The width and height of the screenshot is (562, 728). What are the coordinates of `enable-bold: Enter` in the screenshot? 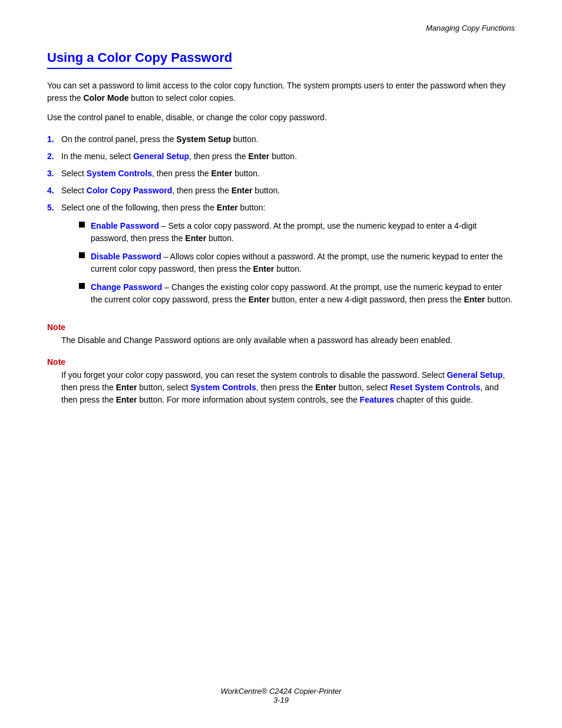 It's located at (196, 238).